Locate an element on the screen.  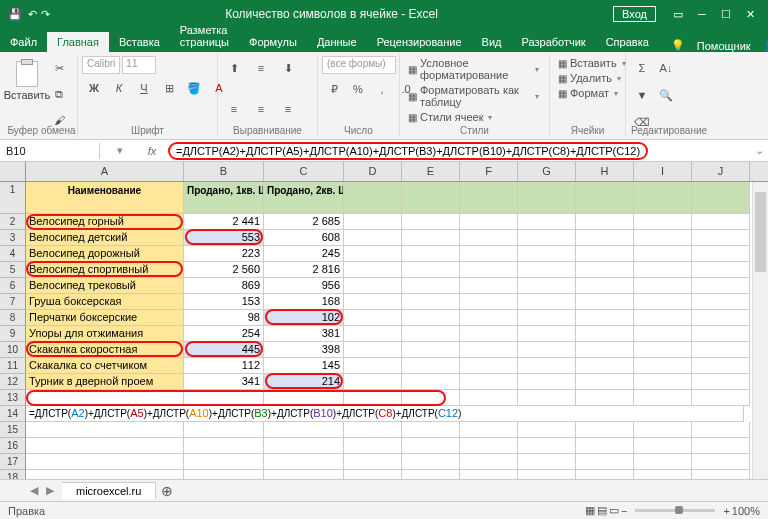
tab-review: Рецензирование is located at coordinates (420, 42).